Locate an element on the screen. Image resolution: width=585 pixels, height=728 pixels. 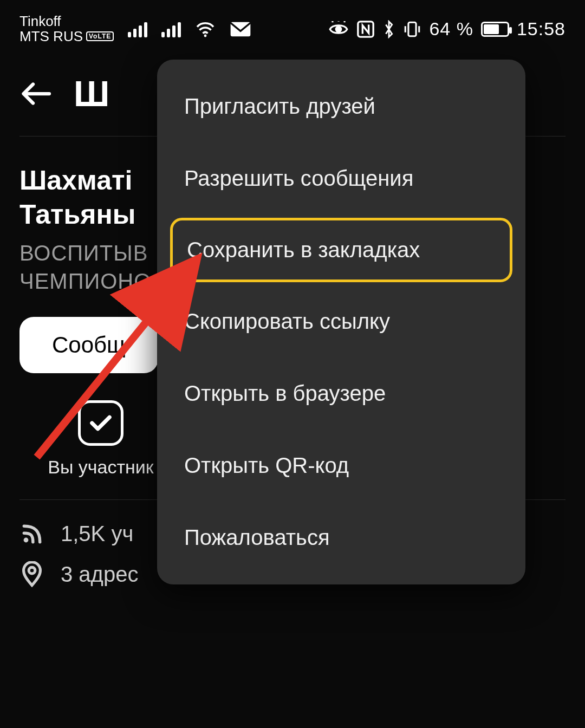
message-button: Сообщ is located at coordinates (89, 345).